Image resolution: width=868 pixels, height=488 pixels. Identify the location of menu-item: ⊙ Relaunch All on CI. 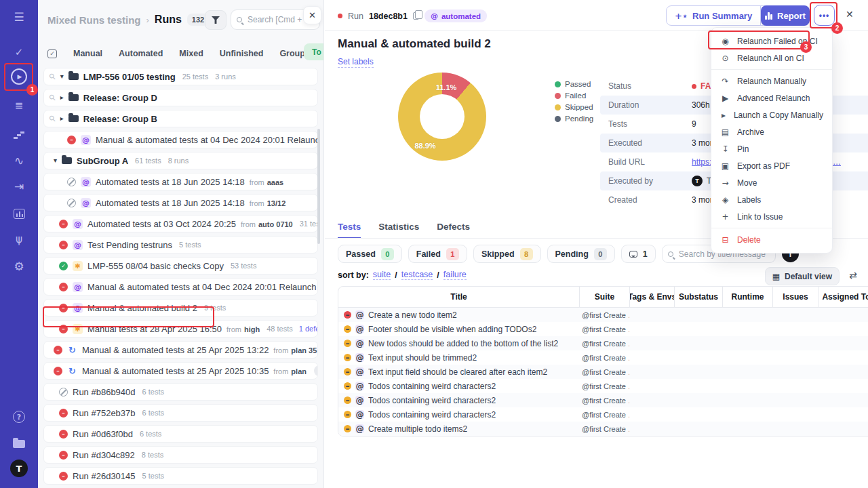
(772, 58).